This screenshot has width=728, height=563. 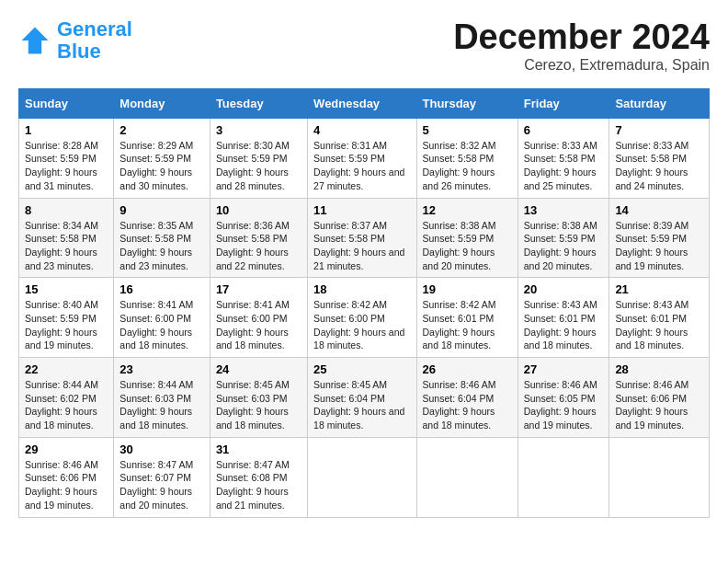 What do you see at coordinates (362, 210) in the screenshot?
I see `day-number: 11` at bounding box center [362, 210].